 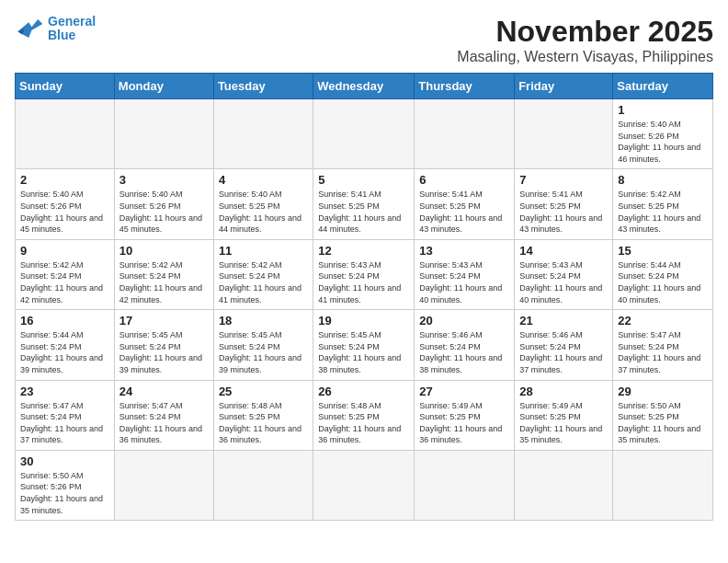 What do you see at coordinates (364, 274) in the screenshot?
I see `day-12: 12 Sunrise: 5:43 AMSunset: 5:24 PMDaylig…` at bounding box center [364, 274].